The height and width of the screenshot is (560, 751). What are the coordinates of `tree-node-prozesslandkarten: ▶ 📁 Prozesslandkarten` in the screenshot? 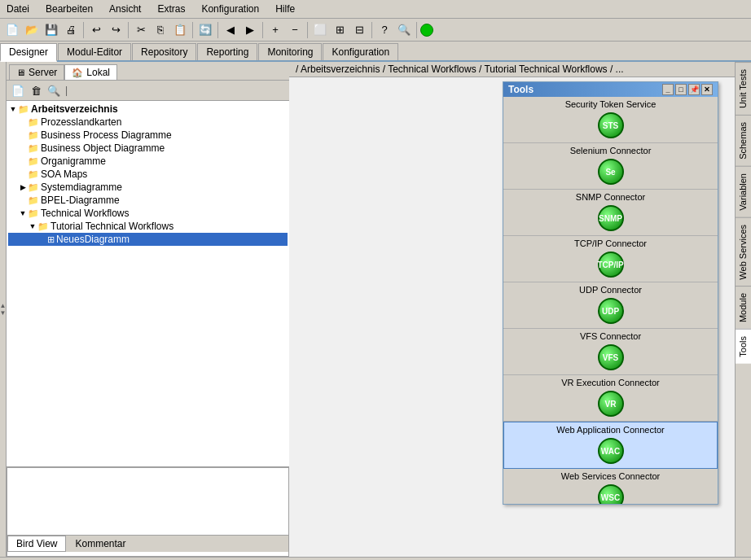 It's located at (148, 122).